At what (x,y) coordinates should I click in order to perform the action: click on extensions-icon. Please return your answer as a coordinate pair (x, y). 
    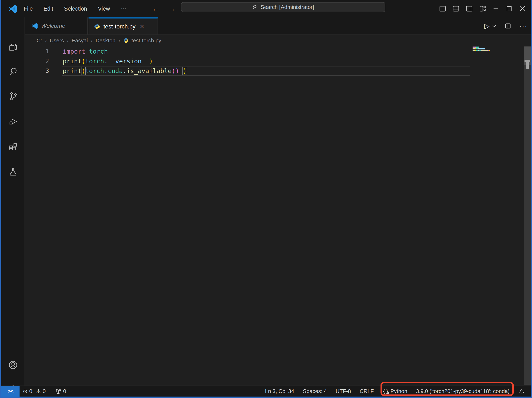
    Looking at the image, I should click on (13, 147).